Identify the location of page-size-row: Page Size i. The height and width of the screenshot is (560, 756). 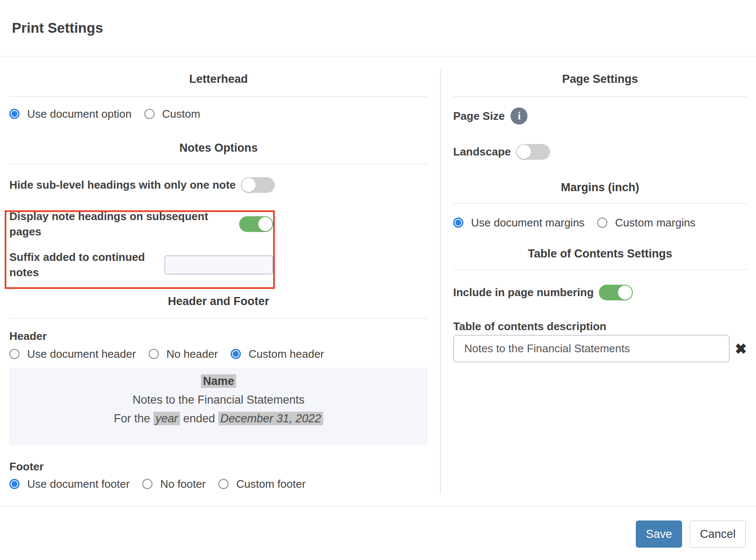
(600, 116).